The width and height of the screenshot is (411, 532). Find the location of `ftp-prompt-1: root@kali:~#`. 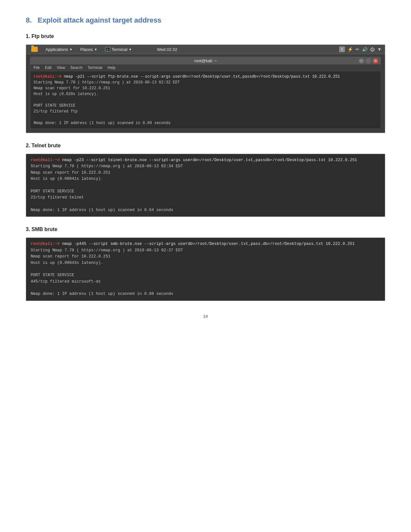

ftp-prompt-1: root@kali:~# is located at coordinates (47, 77).